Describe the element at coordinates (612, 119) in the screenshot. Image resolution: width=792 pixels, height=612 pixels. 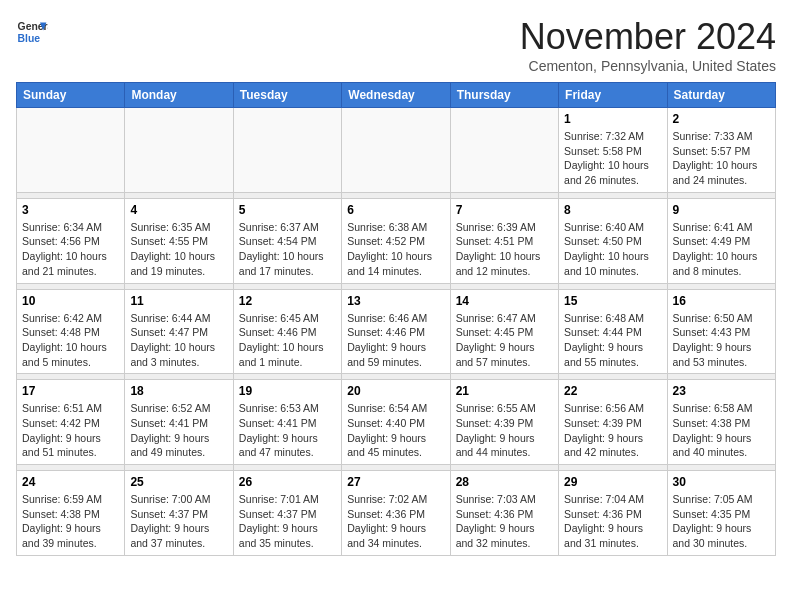
I see `day-number: 1` at that location.